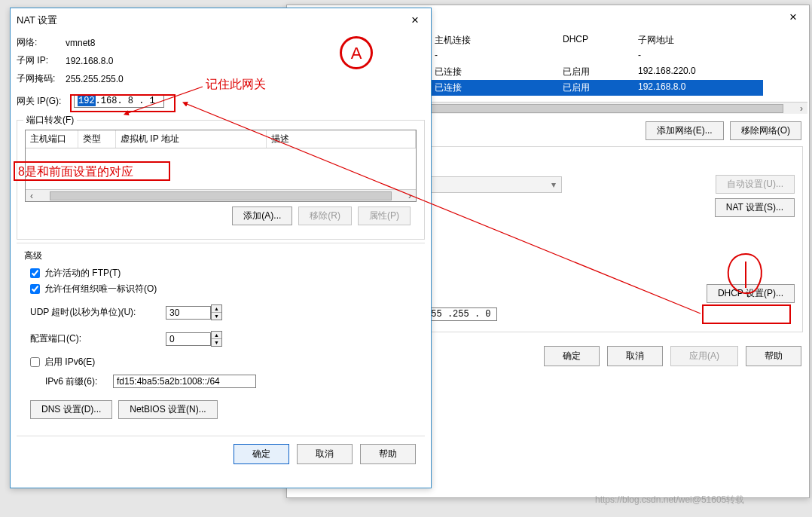 Image resolution: width=812 pixels, height=517 pixels. What do you see at coordinates (35, 362) in the screenshot?
I see `enable-ipv6-checkbox` at bounding box center [35, 362].